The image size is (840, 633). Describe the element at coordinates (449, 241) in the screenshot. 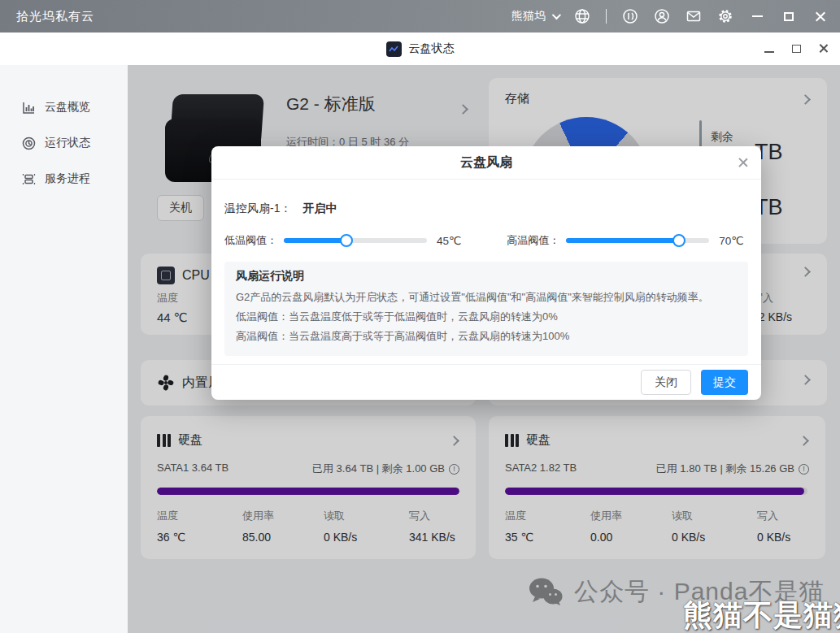

I see `low-threshold-value: 45℃` at that location.